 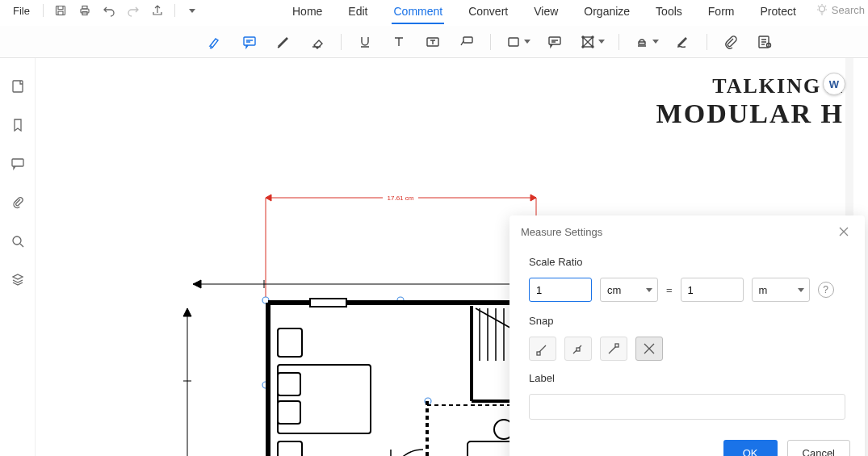 I want to click on help-icon: ?, so click(x=826, y=290).